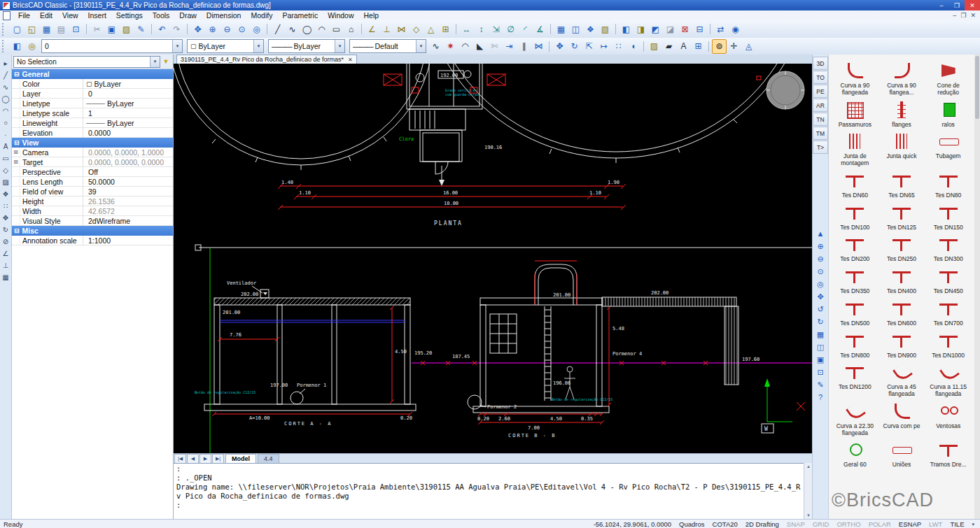 The width and height of the screenshot is (980, 528). I want to click on esnap-settings-button: ⊚, so click(720, 46).